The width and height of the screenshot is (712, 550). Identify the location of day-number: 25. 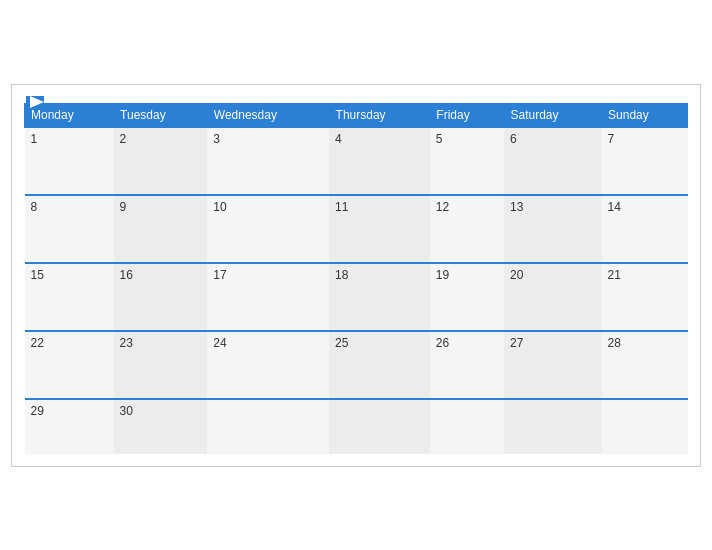
(380, 343).